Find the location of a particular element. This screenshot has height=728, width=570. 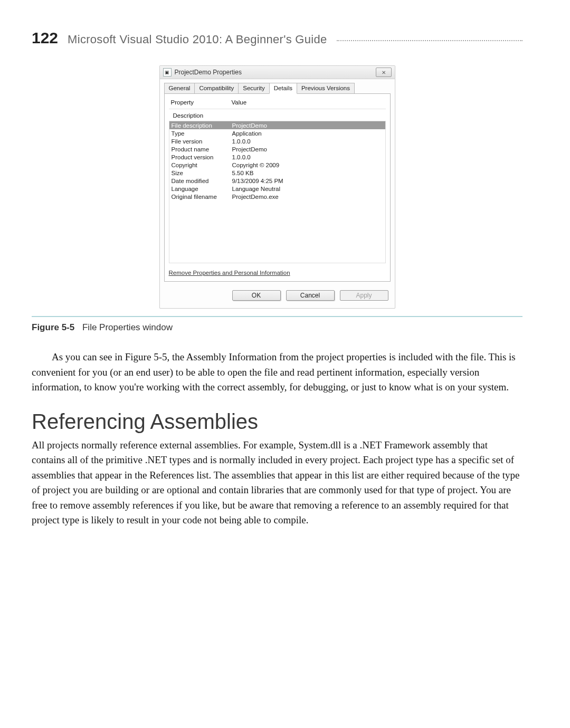

dialog-title: ProjectDemo Properties is located at coordinates (208, 72).